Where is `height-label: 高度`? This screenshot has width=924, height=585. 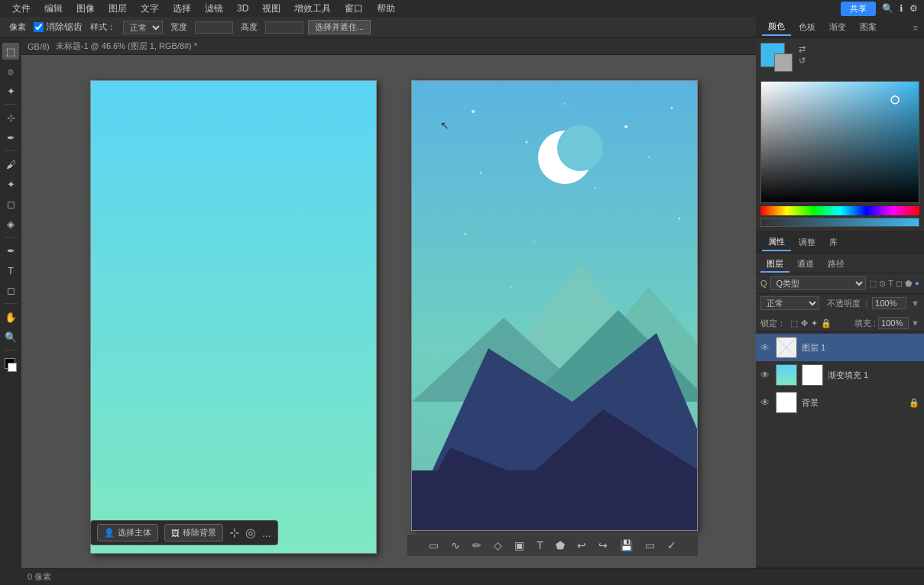 height-label: 高度 is located at coordinates (249, 27).